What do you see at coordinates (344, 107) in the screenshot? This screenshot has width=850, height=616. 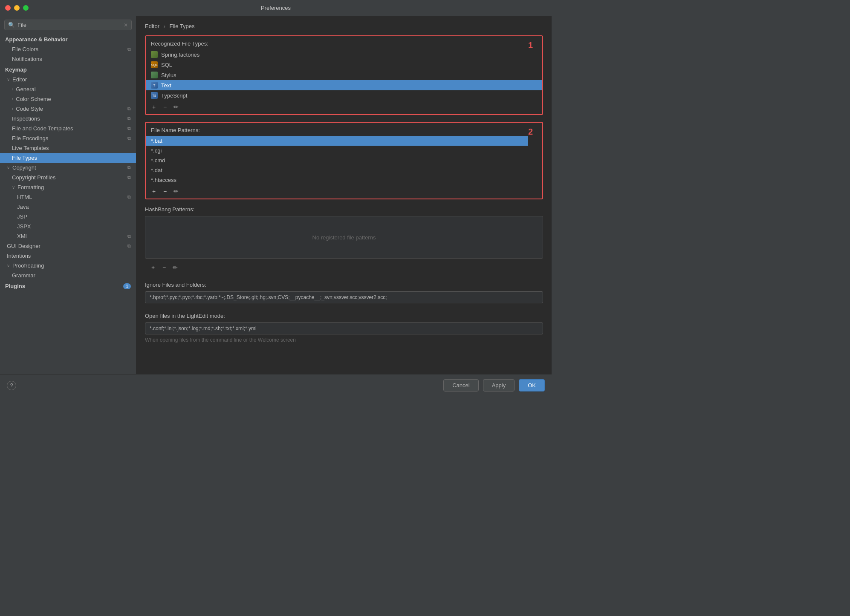 I see `recognized-types-toolbar: + − ✏` at bounding box center [344, 107].